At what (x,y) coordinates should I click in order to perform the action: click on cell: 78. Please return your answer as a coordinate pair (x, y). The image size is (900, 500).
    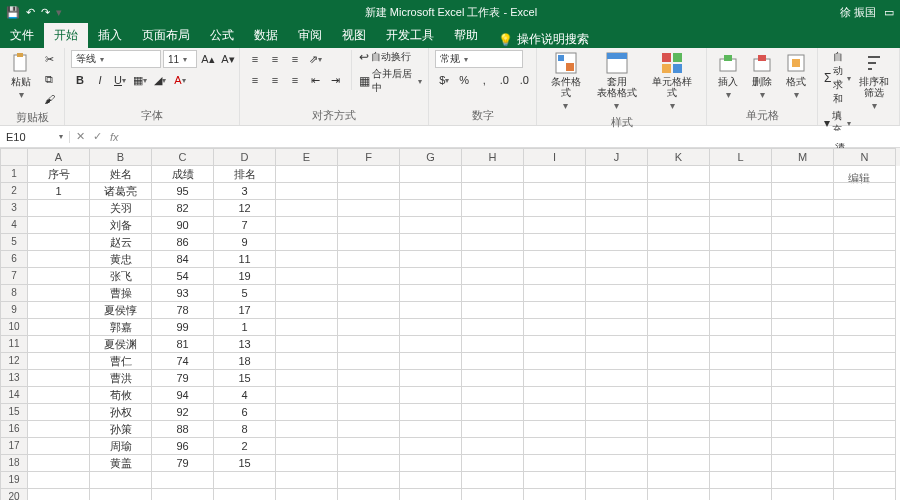
    Looking at the image, I should click on (183, 310).